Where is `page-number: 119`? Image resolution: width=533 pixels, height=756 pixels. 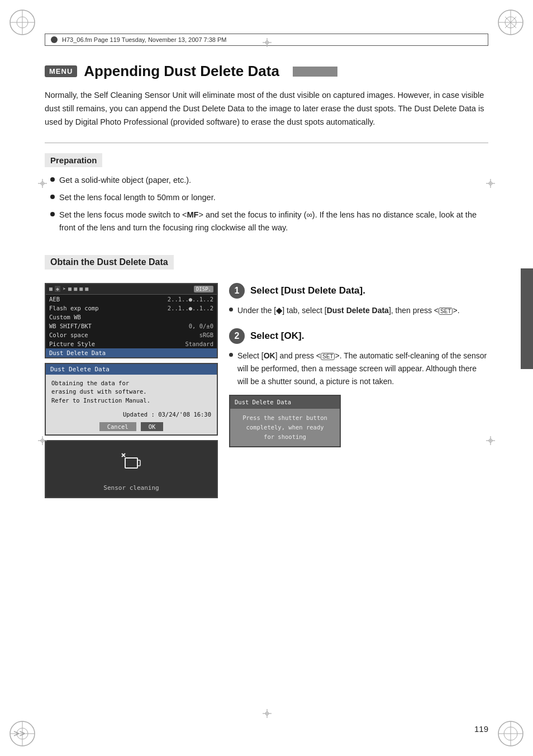
page-number: 119 is located at coordinates (482, 729).